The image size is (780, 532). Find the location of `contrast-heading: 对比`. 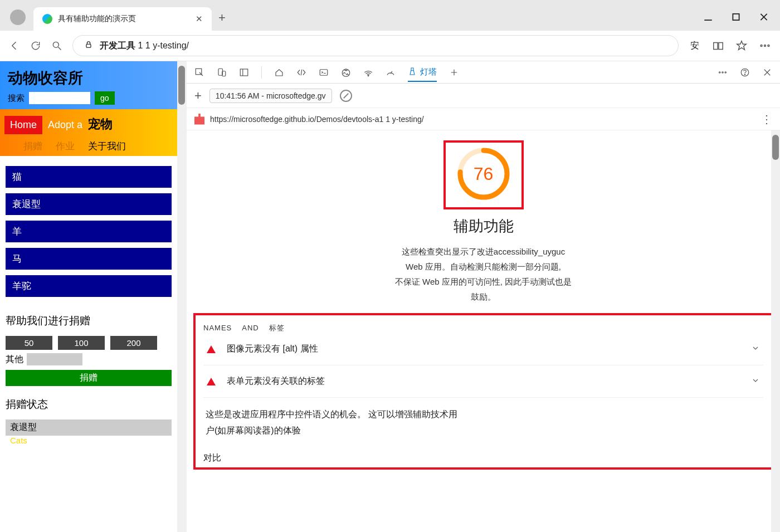

contrast-heading: 对比 is located at coordinates (484, 458).